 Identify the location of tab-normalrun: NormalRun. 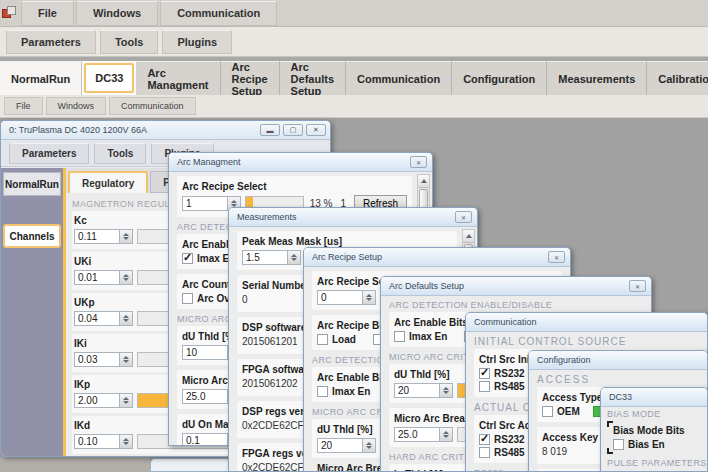
(41, 78).